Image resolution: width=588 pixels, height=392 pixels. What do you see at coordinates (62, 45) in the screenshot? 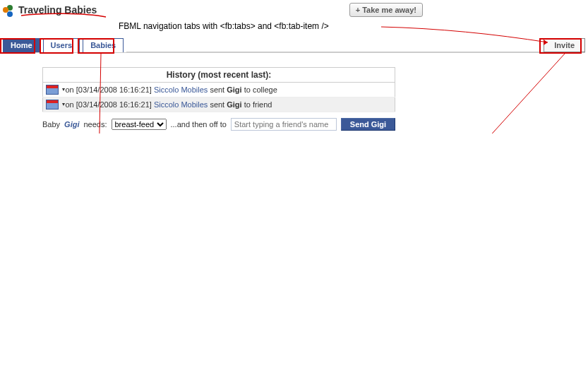
I see `tab-users: Users` at bounding box center [62, 45].